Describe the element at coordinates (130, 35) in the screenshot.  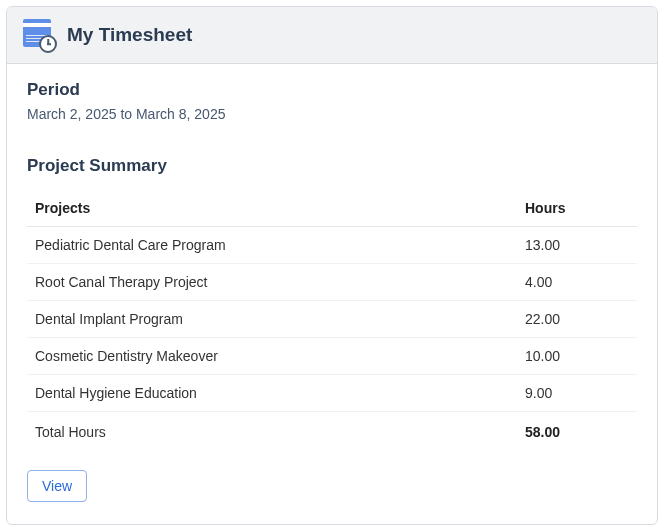
I see `card-title: My Timesheet` at that location.